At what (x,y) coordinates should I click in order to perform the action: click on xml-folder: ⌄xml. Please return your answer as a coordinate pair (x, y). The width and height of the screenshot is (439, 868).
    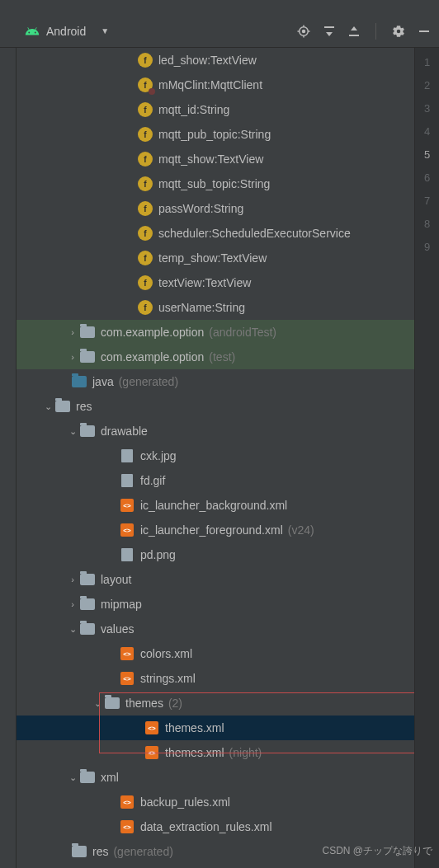
    Looking at the image, I should click on (215, 777).